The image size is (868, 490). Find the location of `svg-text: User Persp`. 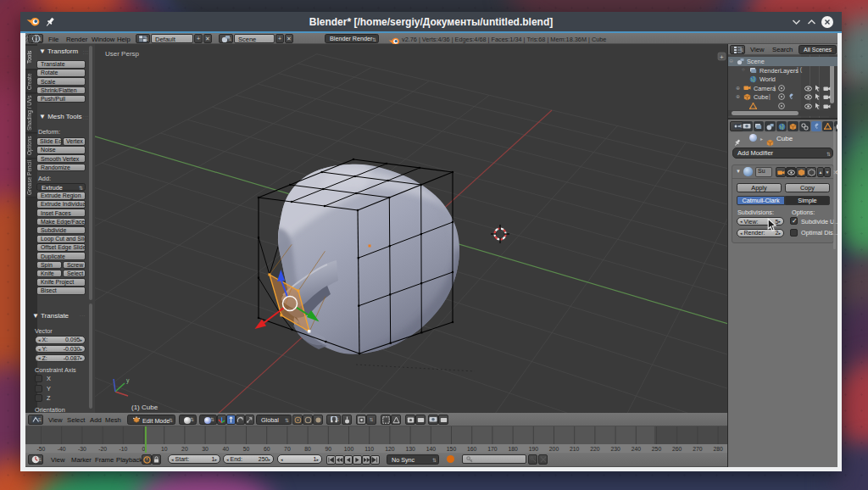

svg-text: User Persp is located at coordinates (122, 54).